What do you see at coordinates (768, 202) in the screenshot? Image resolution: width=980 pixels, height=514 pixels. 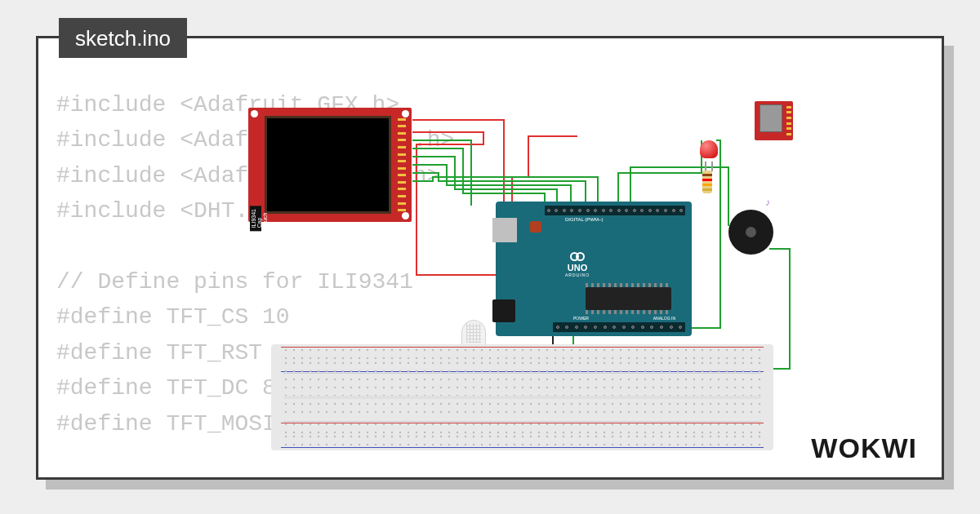 I see `music-note-icon: ♪` at bounding box center [768, 202].